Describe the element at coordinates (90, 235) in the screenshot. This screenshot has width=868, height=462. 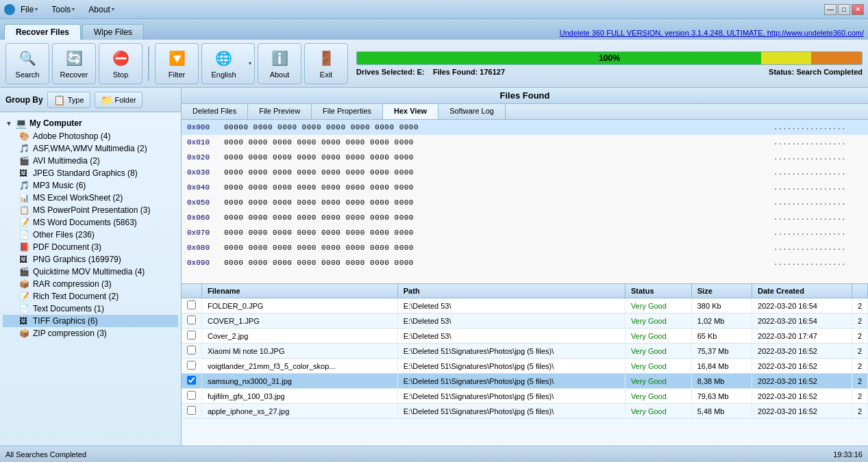
I see `tree-item-8: 📄Other Files (236)` at that location.